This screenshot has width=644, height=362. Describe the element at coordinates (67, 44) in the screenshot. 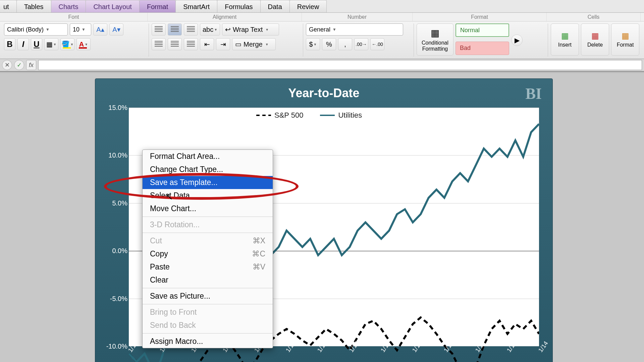

I see `fill-color-button: 🪣▼` at that location.